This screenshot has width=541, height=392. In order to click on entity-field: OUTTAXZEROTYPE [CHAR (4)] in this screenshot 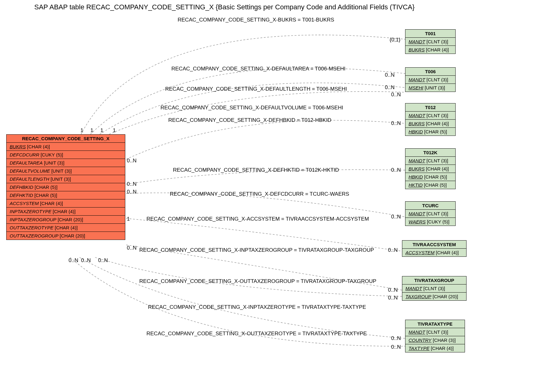, I will do `click(66, 228)`.